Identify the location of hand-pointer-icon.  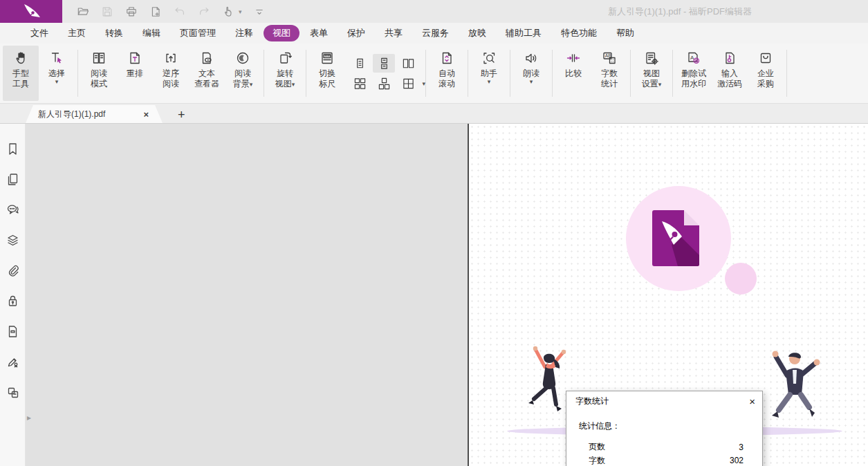
(228, 12).